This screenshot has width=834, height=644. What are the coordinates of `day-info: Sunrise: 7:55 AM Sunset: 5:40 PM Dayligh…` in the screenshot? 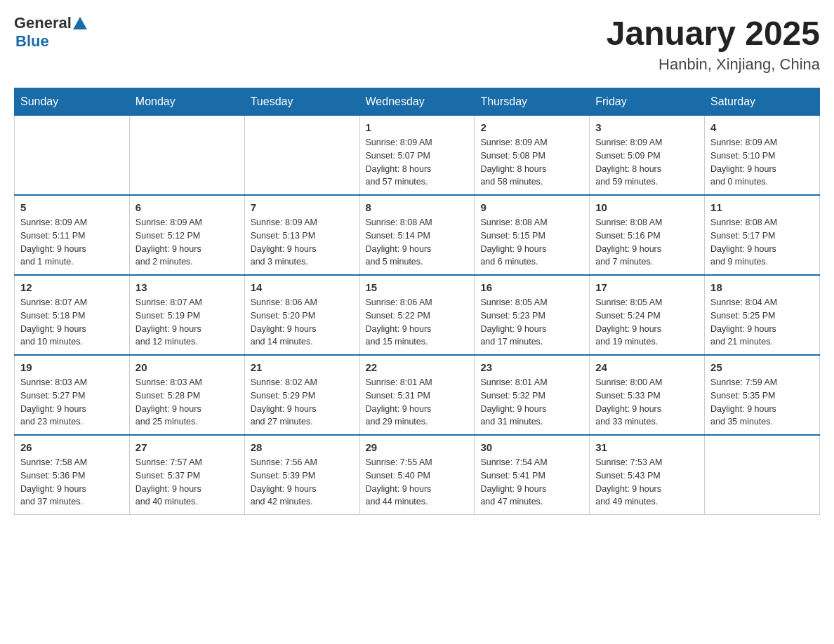 It's located at (417, 483).